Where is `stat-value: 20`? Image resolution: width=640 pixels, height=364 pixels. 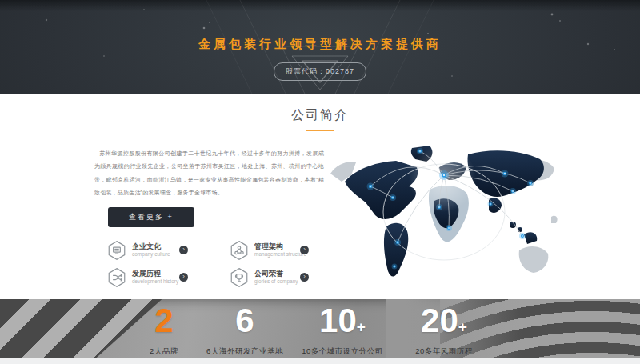 stat-value: 20 is located at coordinates (440, 320).